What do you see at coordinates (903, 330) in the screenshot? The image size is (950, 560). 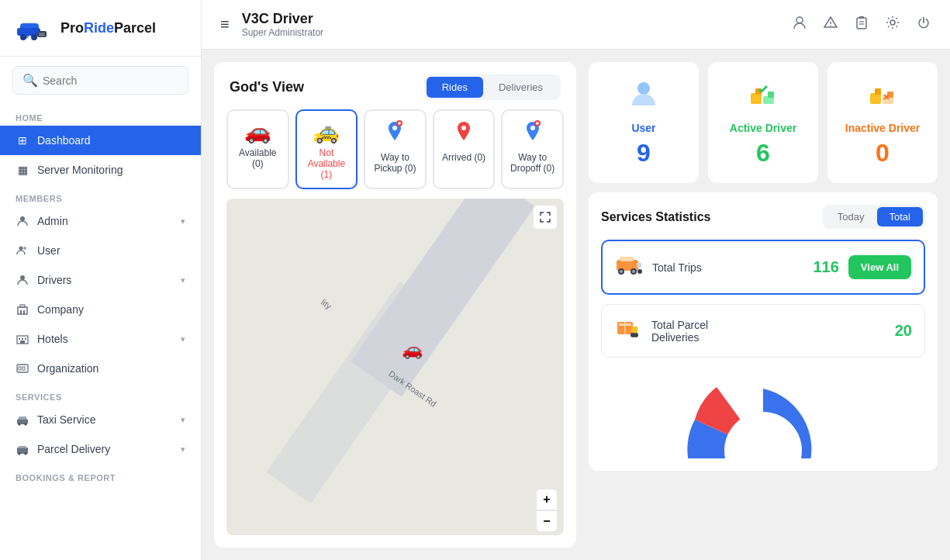 I see `parcels-count: 20` at bounding box center [903, 330].